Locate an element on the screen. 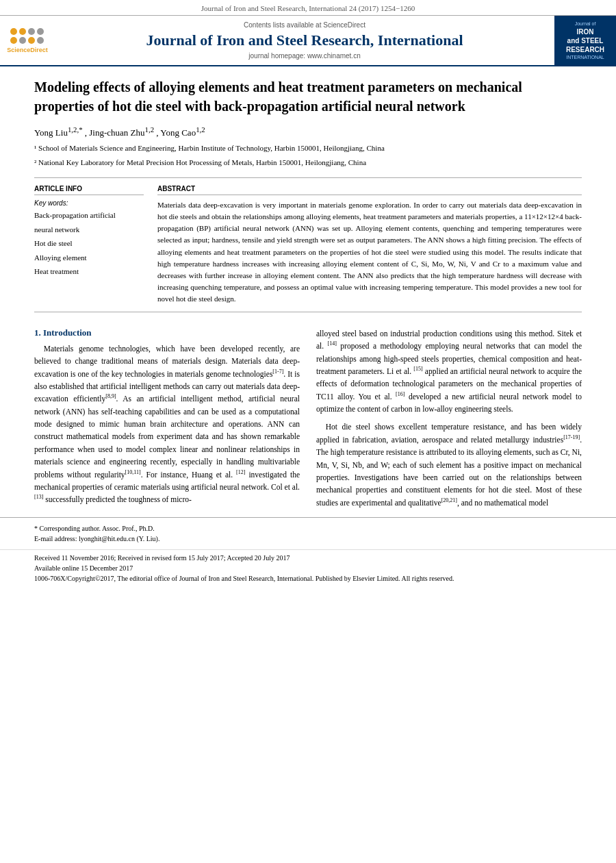  badge-journal-label: Journal of is located at coordinates (585, 23).